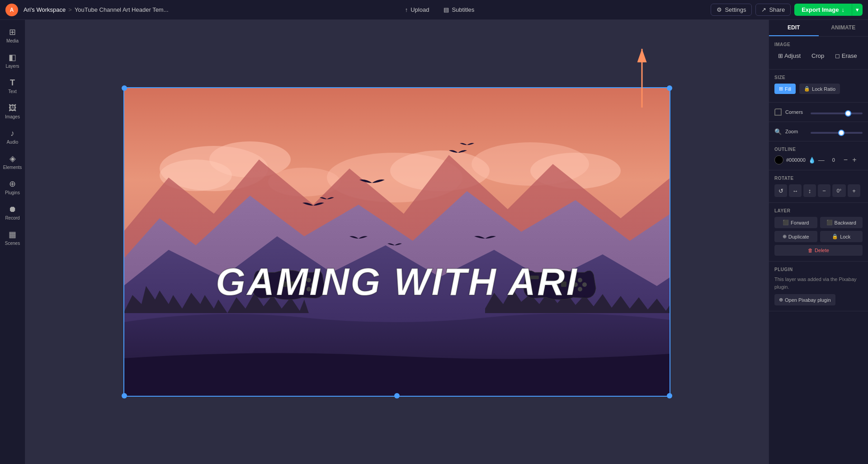  Describe the element at coordinates (854, 191) in the screenshot. I see `rotate-plus-button: +` at that location.